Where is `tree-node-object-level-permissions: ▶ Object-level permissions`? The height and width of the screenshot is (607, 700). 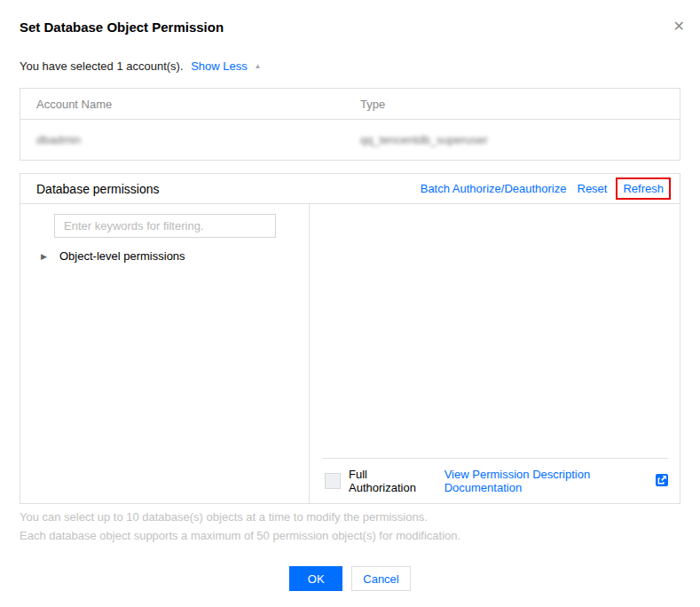 tree-node-object-level-permissions: ▶ Object-level permissions is located at coordinates (165, 256).